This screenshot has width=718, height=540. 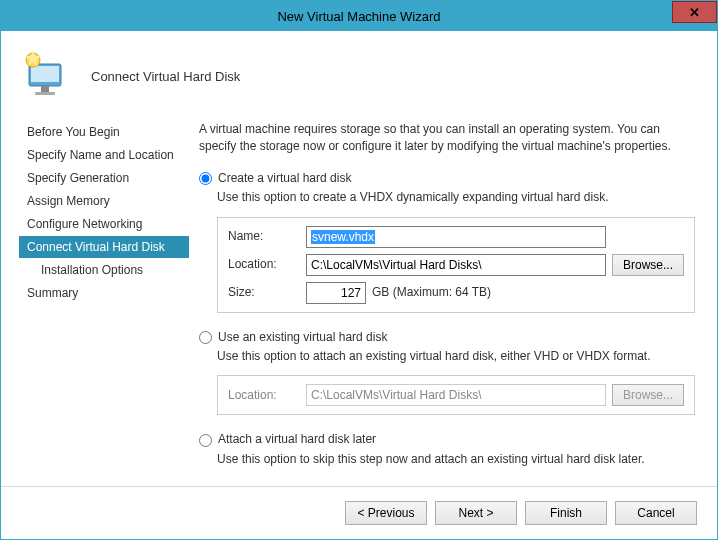 What do you see at coordinates (456, 198) in the screenshot?
I see `radio-create-sub: Use this option to create a VHDX dynamic…` at bounding box center [456, 198].